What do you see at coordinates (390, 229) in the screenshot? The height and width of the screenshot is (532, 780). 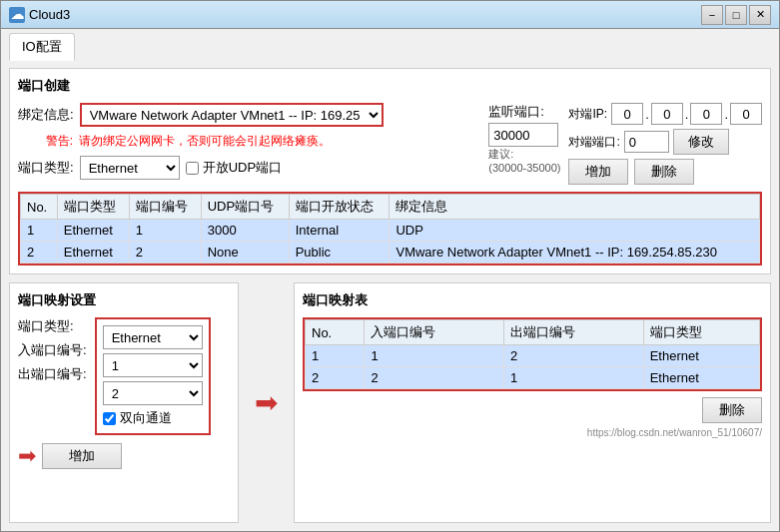 I see `port-table: No. 端口类型 端口编号 UDP端口号 端口开放状态 绑定信息 1Ethern…` at bounding box center [390, 229].